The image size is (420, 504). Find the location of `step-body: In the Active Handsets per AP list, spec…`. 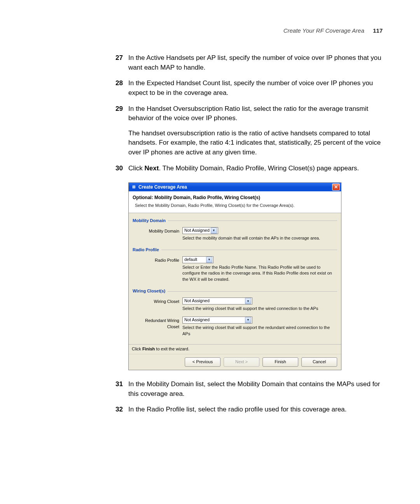

step-body: In the Active Handsets per AP list, spec… is located at coordinates (257, 63).